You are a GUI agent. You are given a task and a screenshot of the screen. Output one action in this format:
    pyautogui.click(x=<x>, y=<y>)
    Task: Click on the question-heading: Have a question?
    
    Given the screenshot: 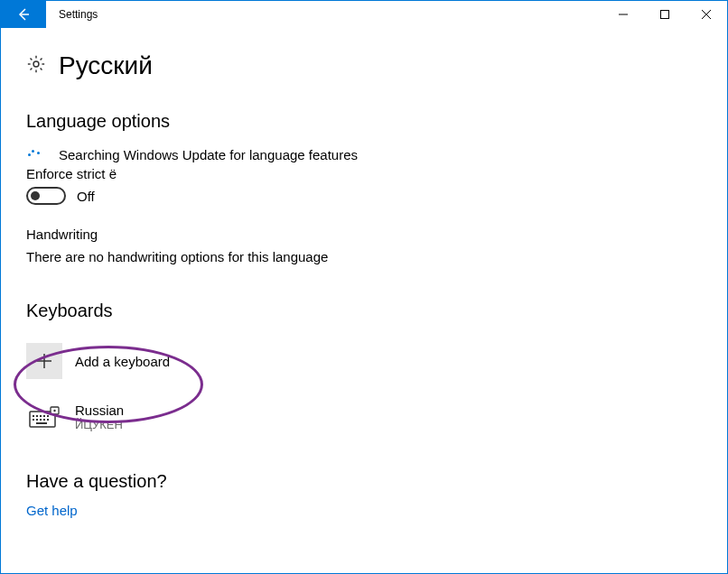 What is the action you would take?
    pyautogui.click(x=364, y=482)
    